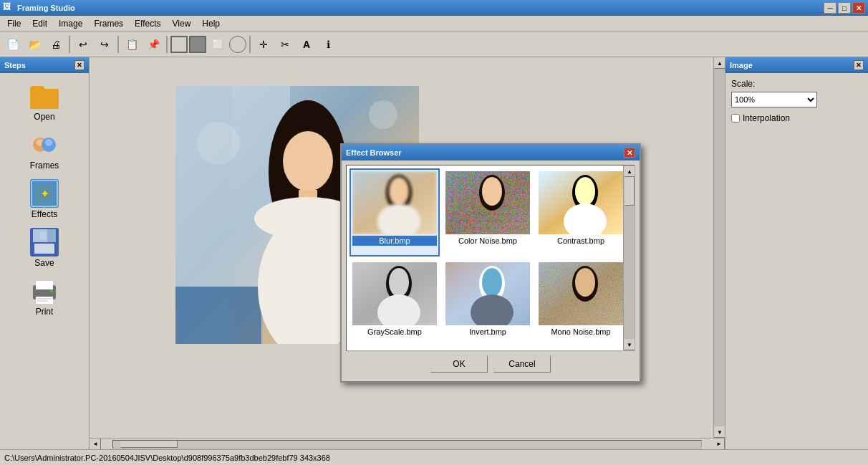 Image resolution: width=868 pixels, height=465 pixels. Describe the element at coordinates (488, 304) in the screenshot. I see `effect-item-invert: Invert.bmp` at that location.